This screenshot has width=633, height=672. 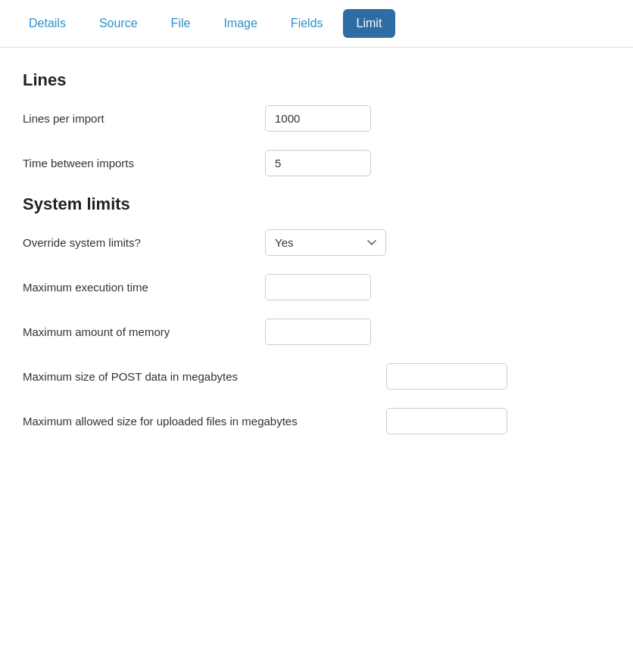 What do you see at coordinates (144, 242) in the screenshot?
I see `override-system-limits-label: Override system limits?` at bounding box center [144, 242].